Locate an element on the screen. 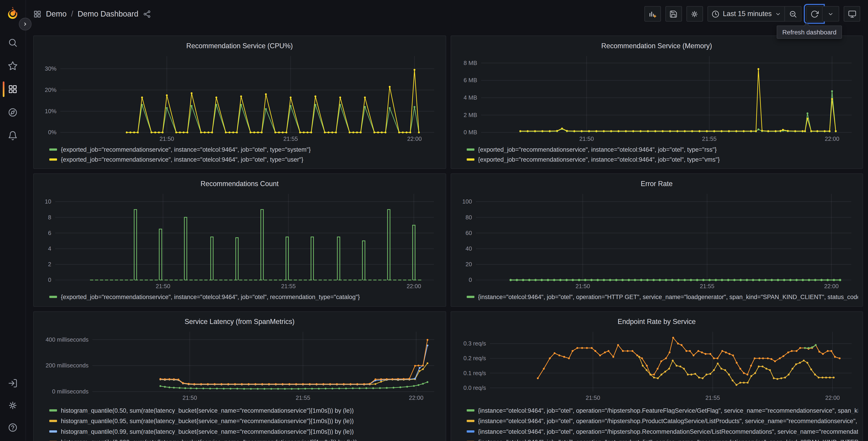 Image resolution: width=868 pixels, height=441 pixels. grafana-logo is located at coordinates (13, 13).